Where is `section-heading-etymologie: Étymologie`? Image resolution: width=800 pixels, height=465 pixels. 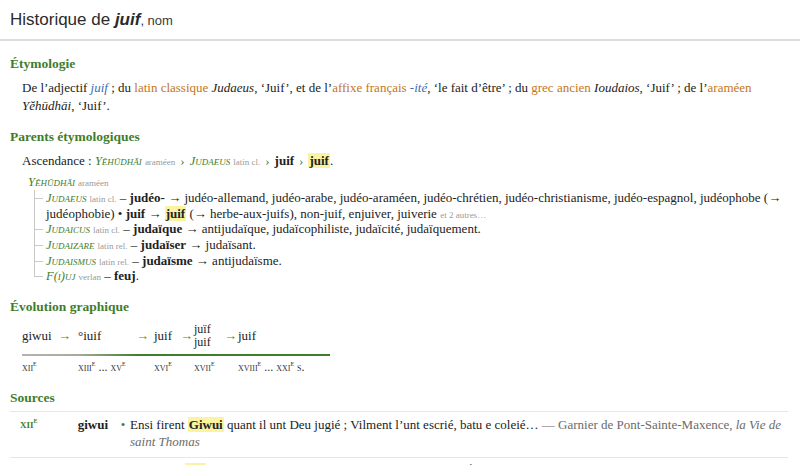
section-heading-etymologie: Étymologie is located at coordinates (399, 64).